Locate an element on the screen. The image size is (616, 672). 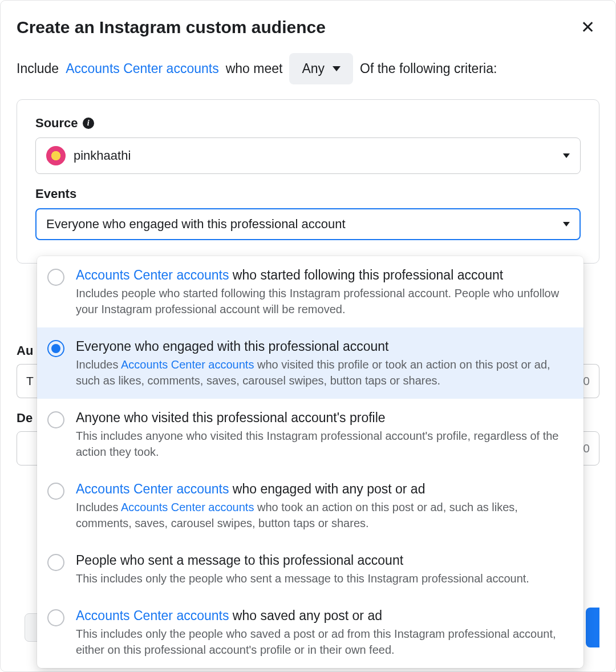
close-button: ✕ is located at coordinates (587, 27).